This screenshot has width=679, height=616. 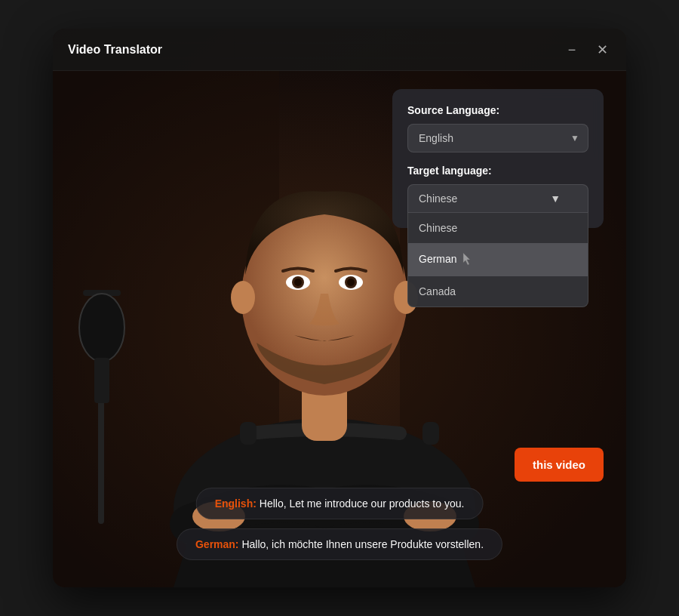 I want to click on minimize-button: −, so click(x=572, y=50).